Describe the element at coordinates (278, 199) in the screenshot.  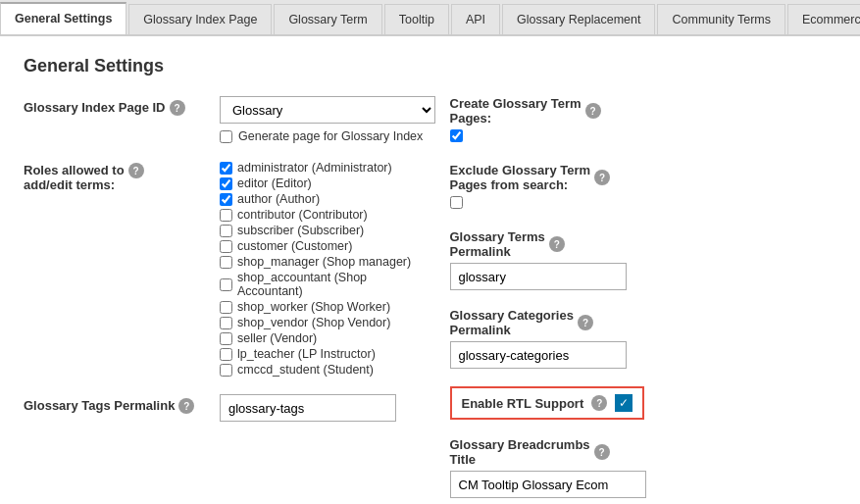
I see `role-author-label: author (Author)` at that location.